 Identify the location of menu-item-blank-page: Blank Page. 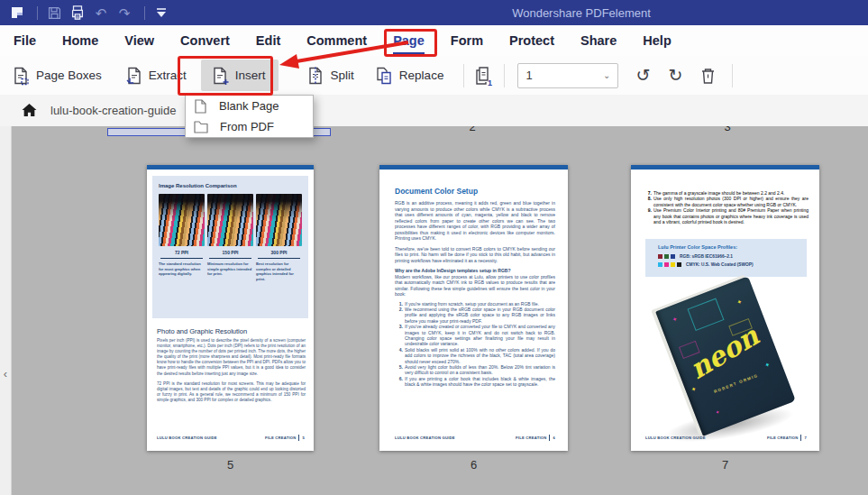
(249, 106).